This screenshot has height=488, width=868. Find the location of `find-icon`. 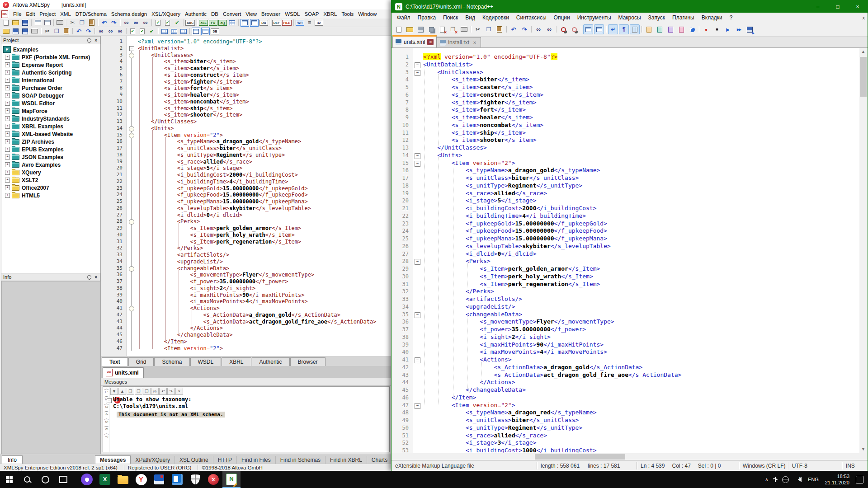

find-icon is located at coordinates (538, 29).